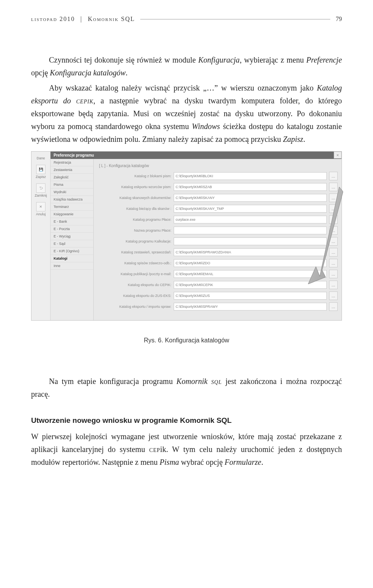 This screenshot has width=373, height=588. What do you see at coordinates (218, 230) in the screenshot?
I see `field-row: Nazwa programu Płace:…` at bounding box center [218, 230].